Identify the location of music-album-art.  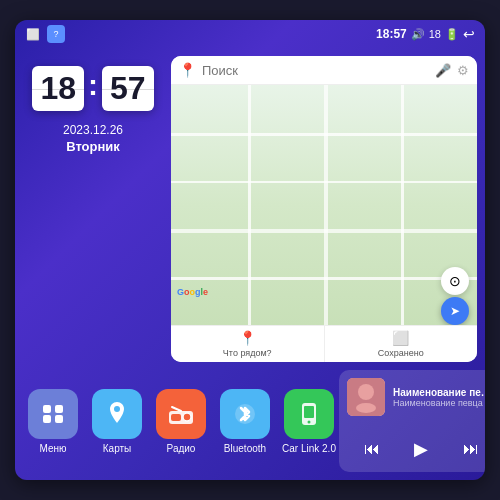
(366, 397).